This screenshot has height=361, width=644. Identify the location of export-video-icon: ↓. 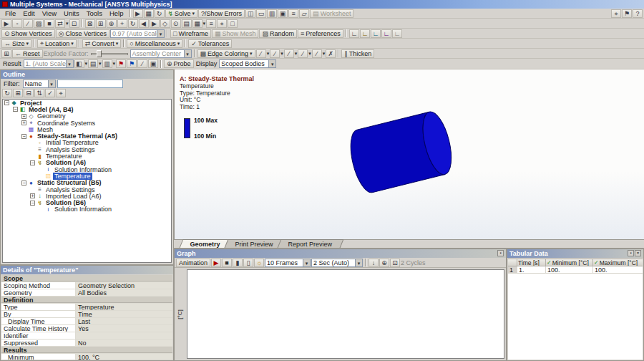
(374, 263).